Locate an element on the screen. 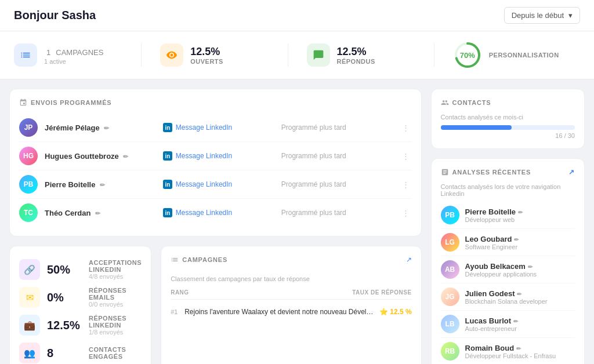 The image size is (594, 364). stats-bar: 1 CAMPAGNES 1 active 12.5% OUVERTS 12.5%… is located at coordinates (297, 56).